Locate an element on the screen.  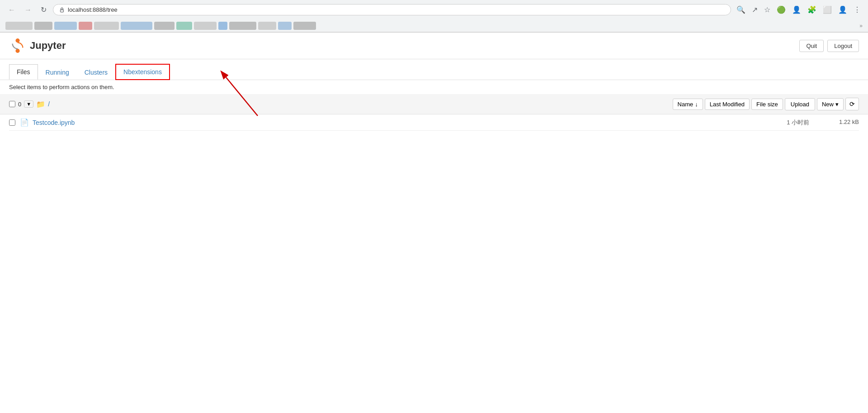
puzzle-button: 🧩 is located at coordinates (812, 10).